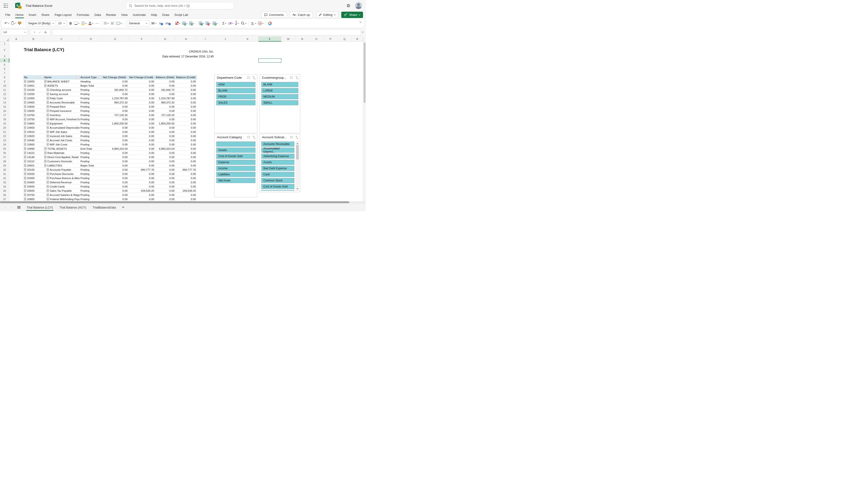  I want to click on row-header-37: 37, so click(5, 199).